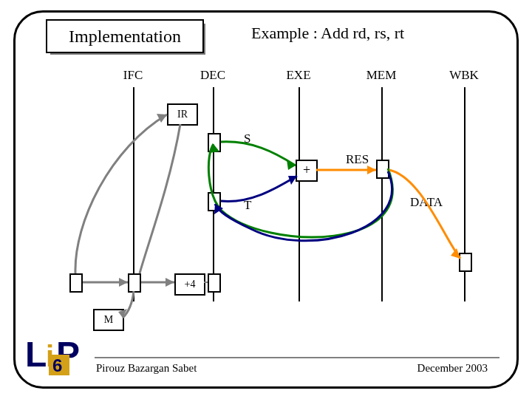 The image size is (532, 399). Describe the element at coordinates (297, 358) in the screenshot. I see `footer-line` at that location.